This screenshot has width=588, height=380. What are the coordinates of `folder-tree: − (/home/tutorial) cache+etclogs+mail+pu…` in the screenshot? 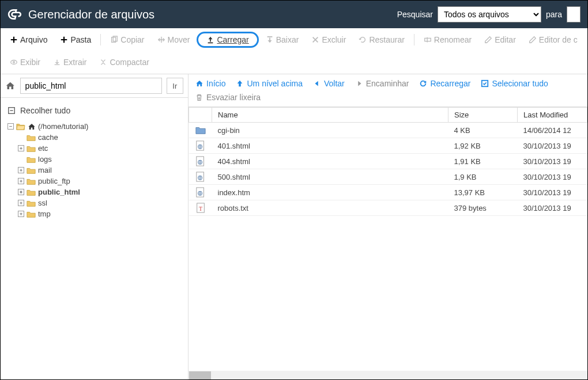 It's located at (95, 174).